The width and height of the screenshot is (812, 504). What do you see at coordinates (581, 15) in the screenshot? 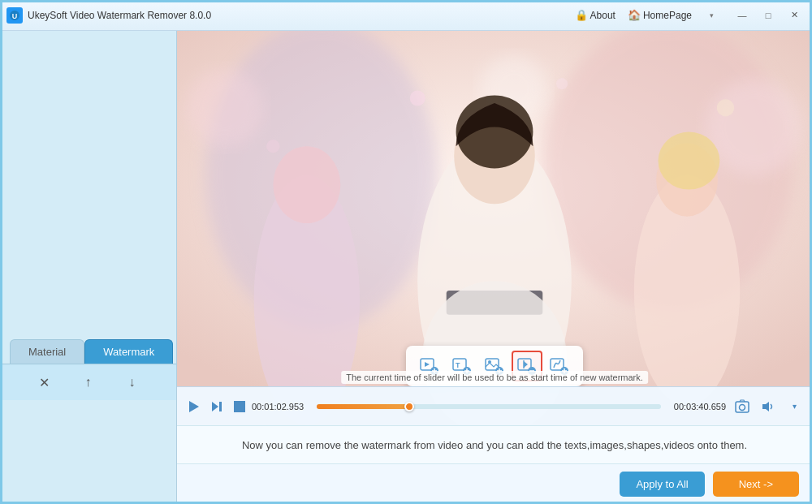
I see `lock-icon: 🔒` at bounding box center [581, 15].